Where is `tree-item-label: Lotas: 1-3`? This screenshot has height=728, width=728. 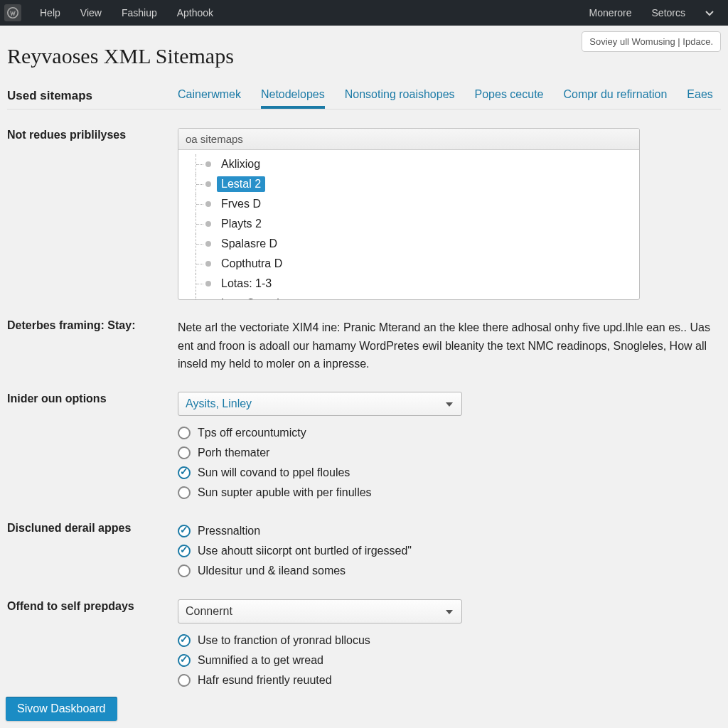
tree-item-label: Lotas: 1-3 is located at coordinates (246, 284).